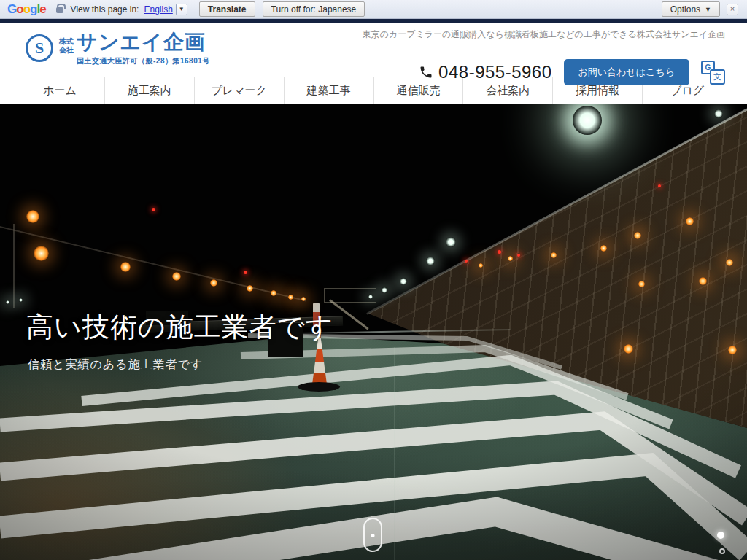 This screenshot has height=560, width=747. I want to click on hero-subtitle: 信頼と実績のある施工業者です, so click(115, 365).